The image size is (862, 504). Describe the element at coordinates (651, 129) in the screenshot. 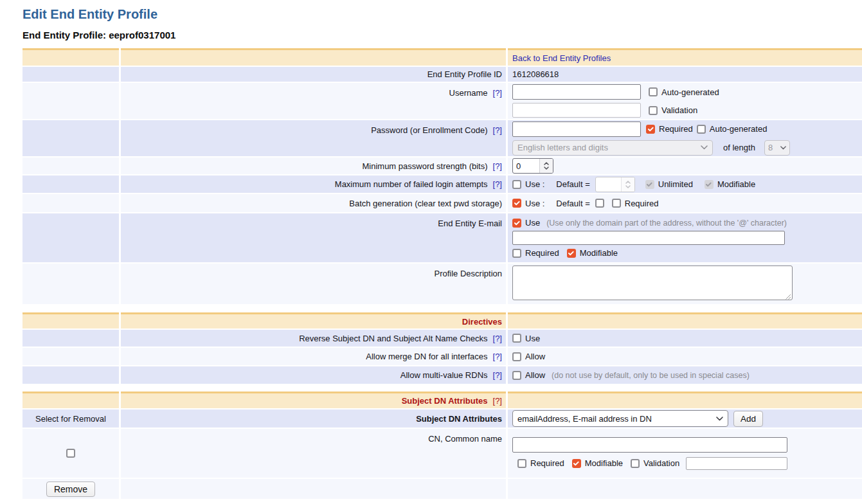

I see `password-required-checkbox` at that location.